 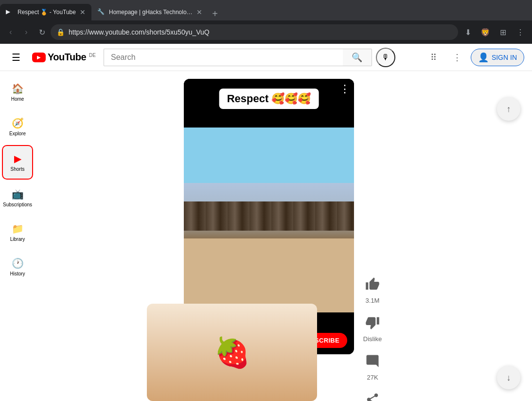 What do you see at coordinates (503, 32) in the screenshot?
I see `extensions-icon: ⊞` at bounding box center [503, 32].